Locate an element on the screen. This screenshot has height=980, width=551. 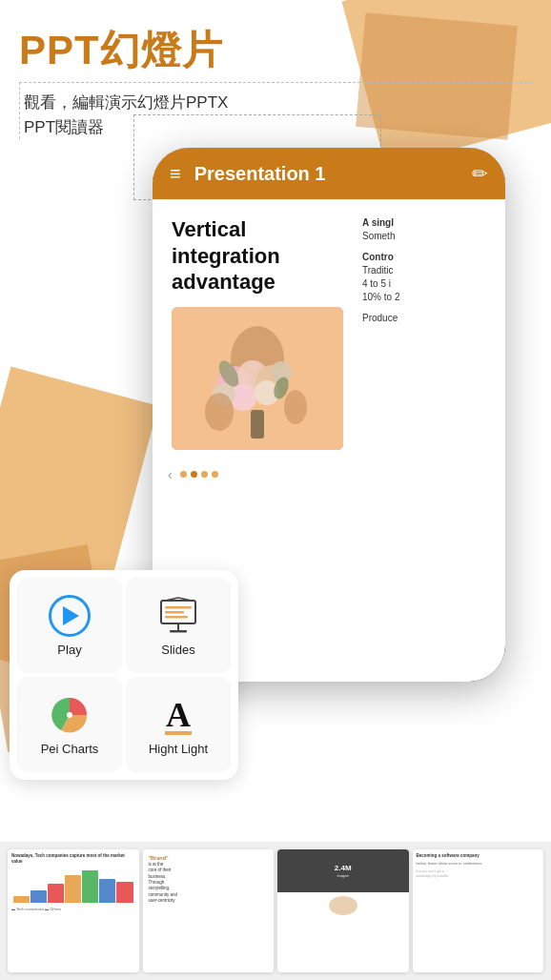
slide-left: Vertical integration advantage is located at coordinates (261, 334).